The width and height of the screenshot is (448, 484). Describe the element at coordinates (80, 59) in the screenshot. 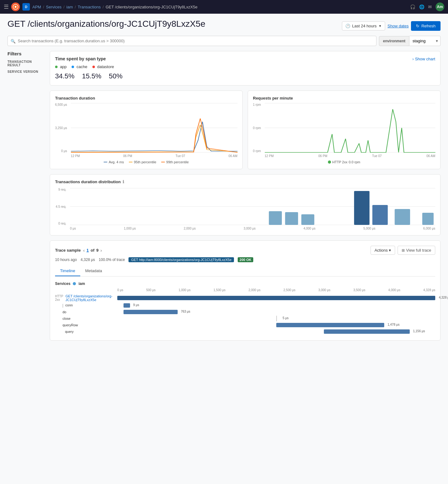

I see `span-type-title: Time spent by span type` at that location.